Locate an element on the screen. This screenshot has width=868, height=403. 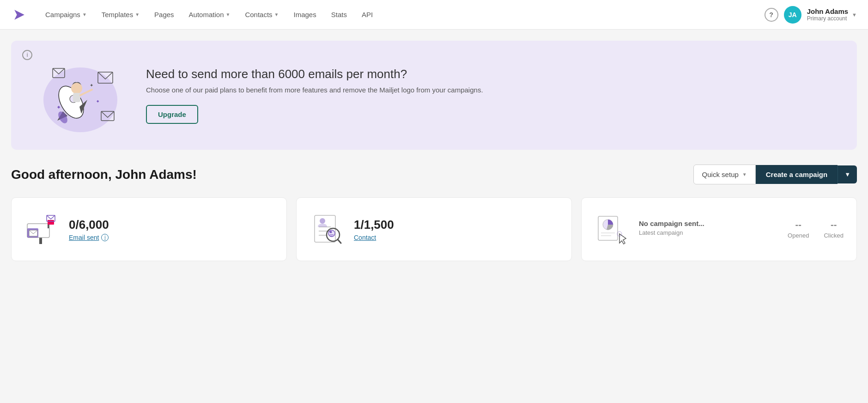
nav-api: API is located at coordinates (367, 15).